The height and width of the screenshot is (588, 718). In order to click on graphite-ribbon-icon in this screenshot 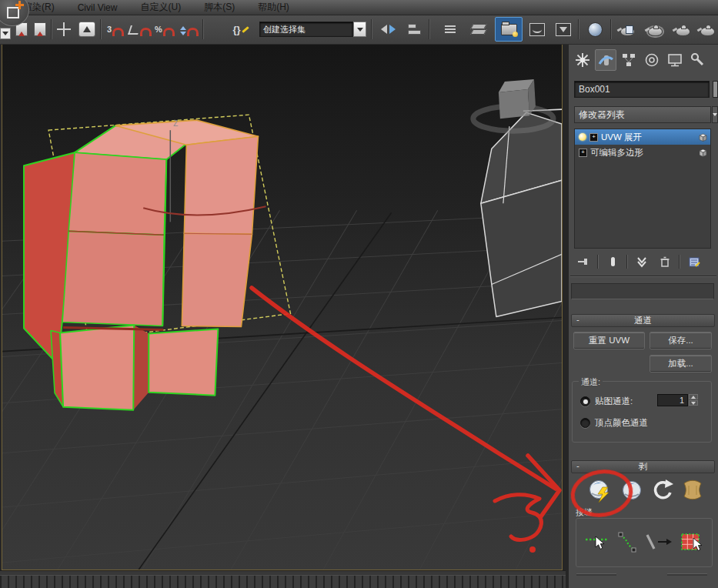, I will do `click(478, 29)`.